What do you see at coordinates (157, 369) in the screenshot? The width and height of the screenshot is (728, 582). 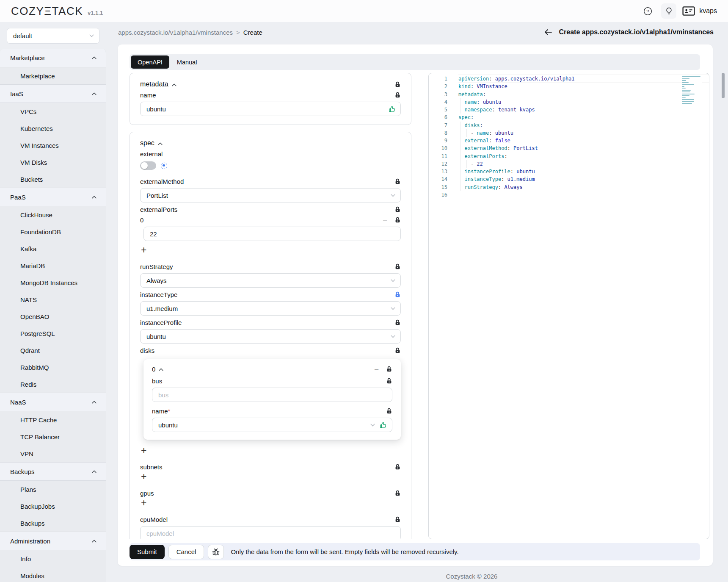 I see `disk-item-header: 0` at bounding box center [157, 369].